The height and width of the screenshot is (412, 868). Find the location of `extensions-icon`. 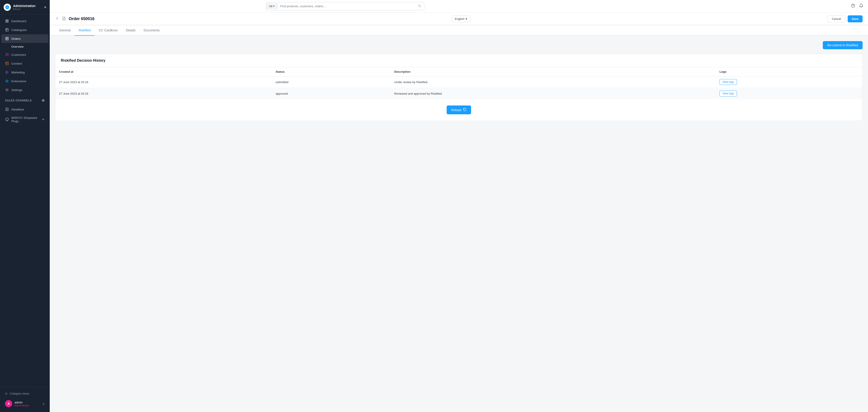

extensions-icon is located at coordinates (7, 81).